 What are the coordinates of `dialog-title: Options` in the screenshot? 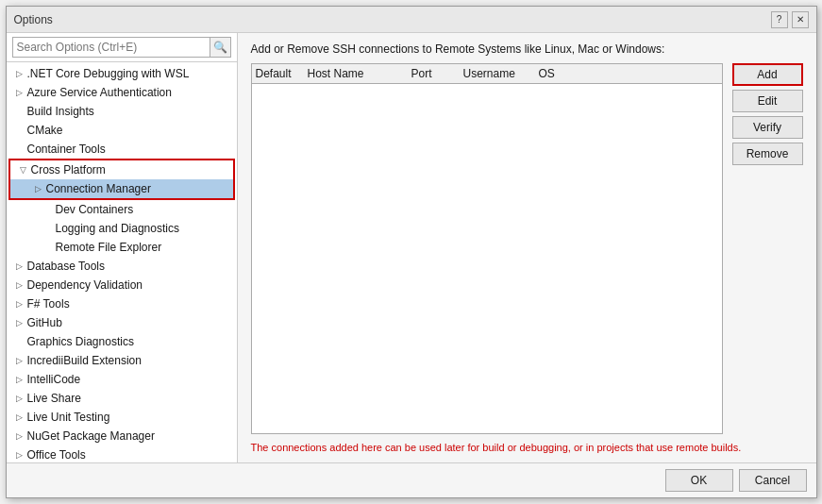 It's located at (34, 20).